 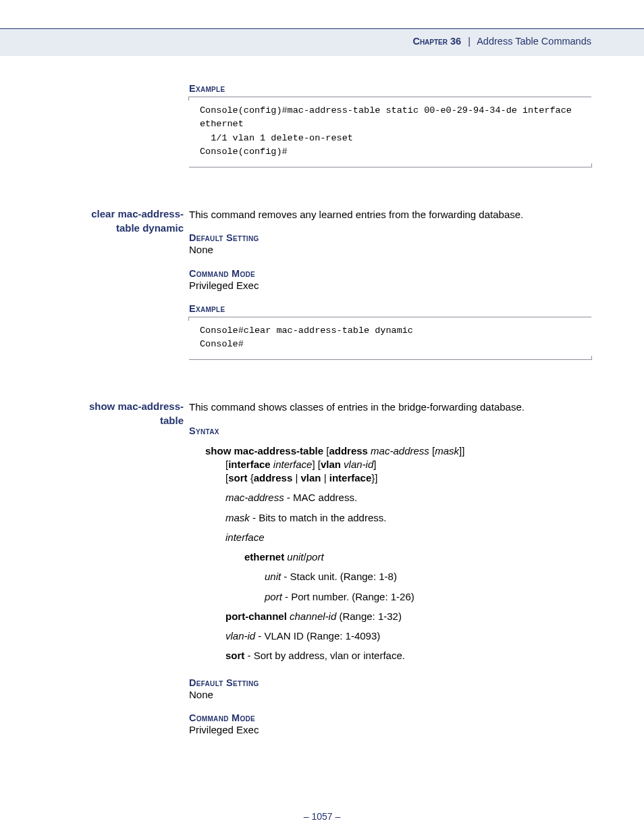 What do you see at coordinates (390, 407) in the screenshot?
I see `command-description: This command shows classes of entries in…` at bounding box center [390, 407].